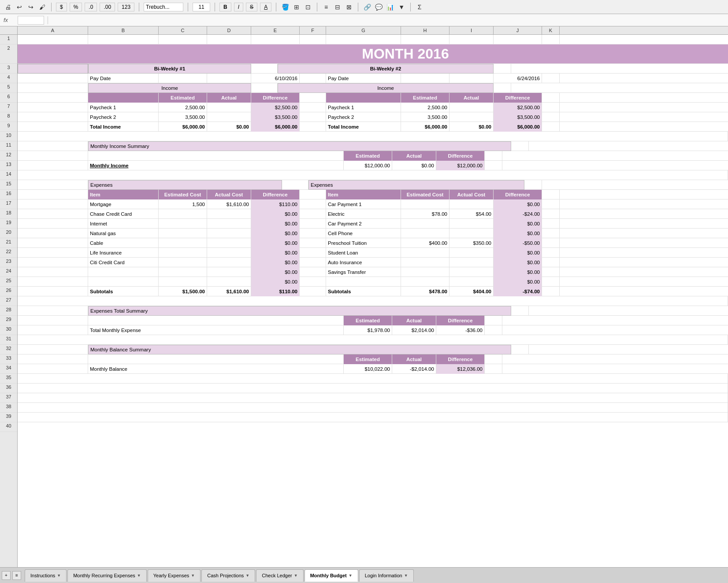  I want to click on col-header-H: H, so click(425, 30).